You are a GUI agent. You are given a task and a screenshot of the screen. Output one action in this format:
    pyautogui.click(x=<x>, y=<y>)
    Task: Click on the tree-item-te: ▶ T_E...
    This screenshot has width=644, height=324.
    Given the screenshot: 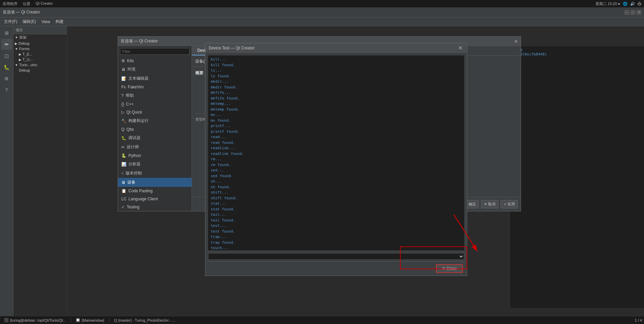 What is the action you would take?
    pyautogui.click(x=40, y=54)
    